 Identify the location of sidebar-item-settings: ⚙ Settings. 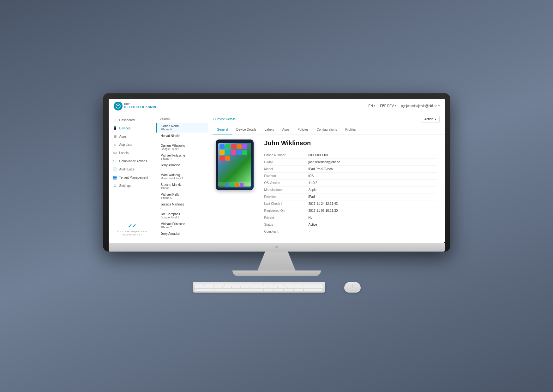
(132, 186).